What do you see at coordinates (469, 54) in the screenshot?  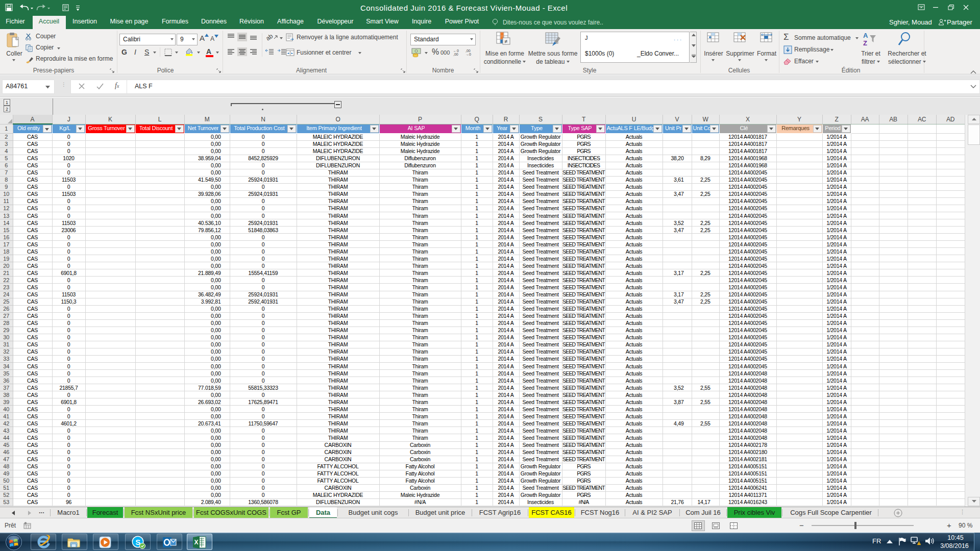 I see `svg-text: →0` at bounding box center [469, 54].